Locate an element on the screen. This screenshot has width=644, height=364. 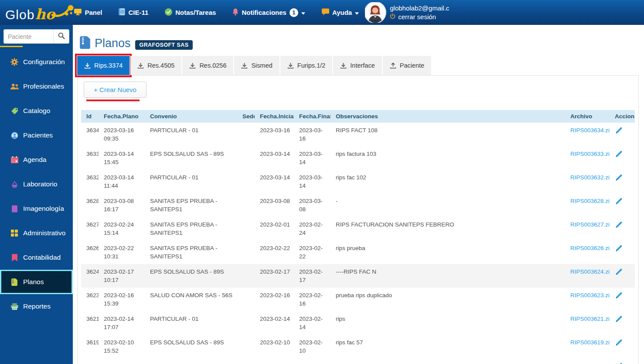
sidebar-item-planos: Planos is located at coordinates (37, 282).